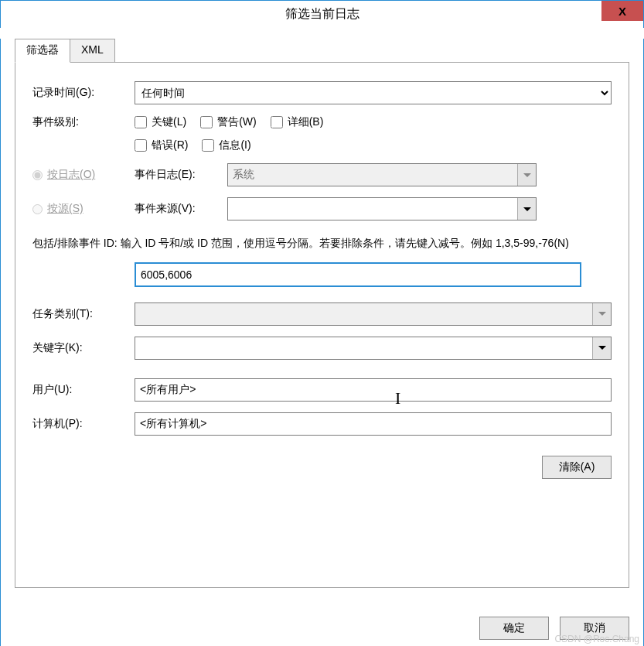 The image size is (644, 646). Describe the element at coordinates (322, 14) in the screenshot. I see `window-title: 筛选当前日志` at that location.